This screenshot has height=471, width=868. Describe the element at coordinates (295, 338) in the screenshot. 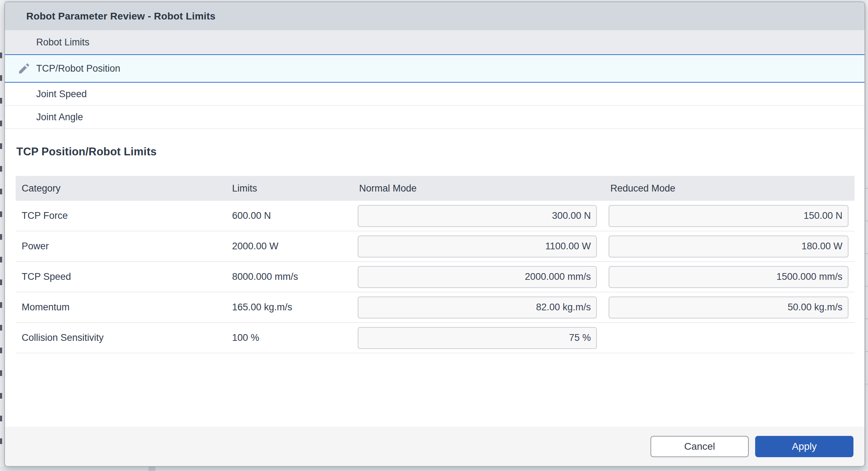

I see `limit-value: 100 %` at that location.